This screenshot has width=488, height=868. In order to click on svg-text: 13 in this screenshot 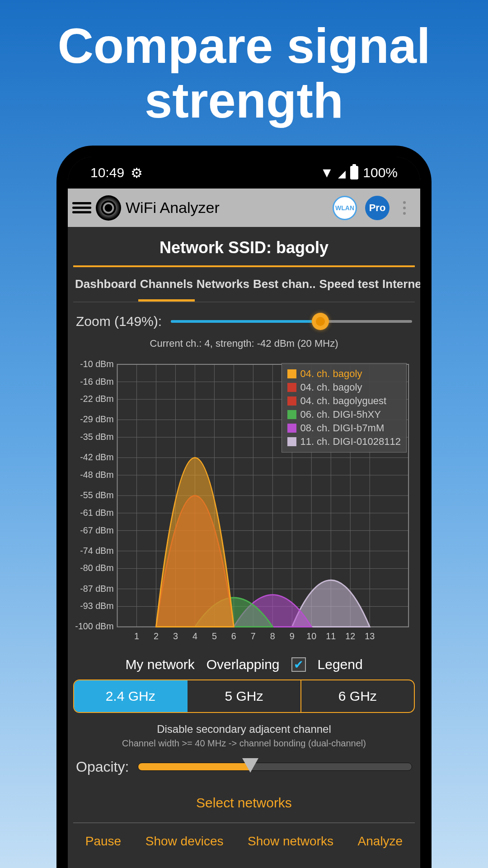, I will do `click(370, 636)`.